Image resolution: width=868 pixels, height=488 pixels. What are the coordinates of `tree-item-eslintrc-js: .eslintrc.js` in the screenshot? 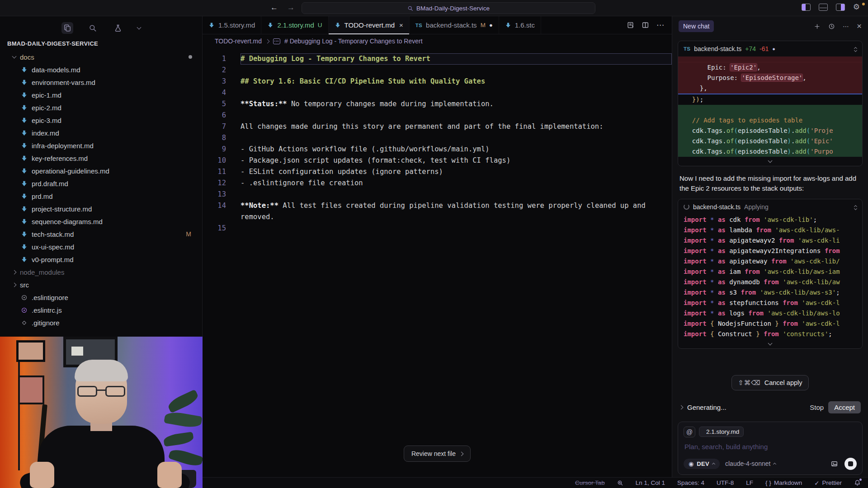 It's located at (101, 310).